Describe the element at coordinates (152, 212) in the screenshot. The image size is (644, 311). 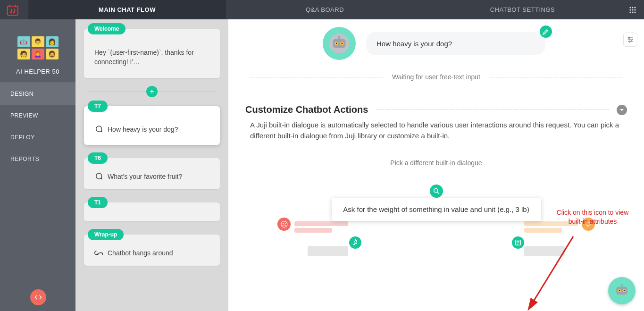
I see `flow-card-t1: T1` at that location.